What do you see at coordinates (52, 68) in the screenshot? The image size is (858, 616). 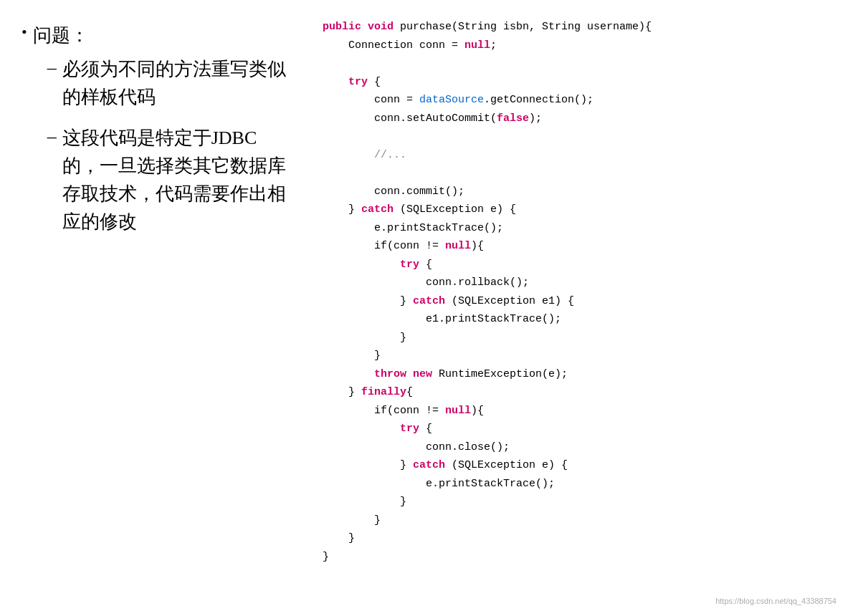 I see `sub-dash-1: –` at bounding box center [52, 68].